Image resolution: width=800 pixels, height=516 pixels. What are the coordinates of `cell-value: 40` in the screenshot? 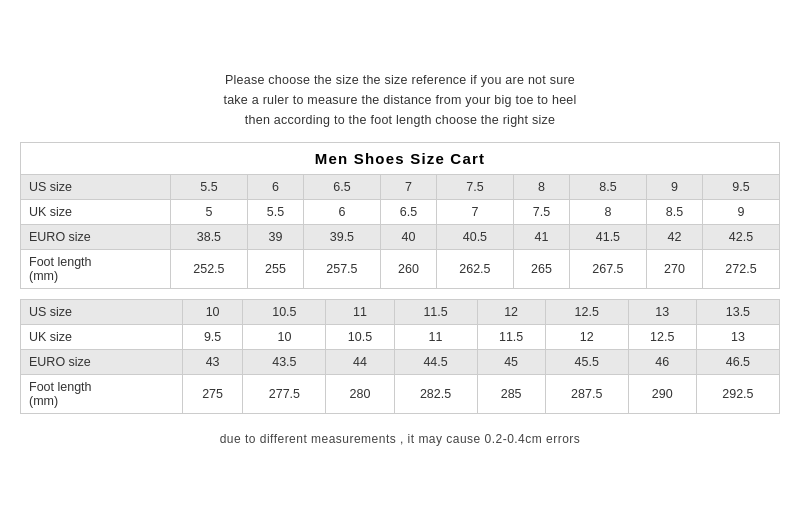 It's located at (408, 238).